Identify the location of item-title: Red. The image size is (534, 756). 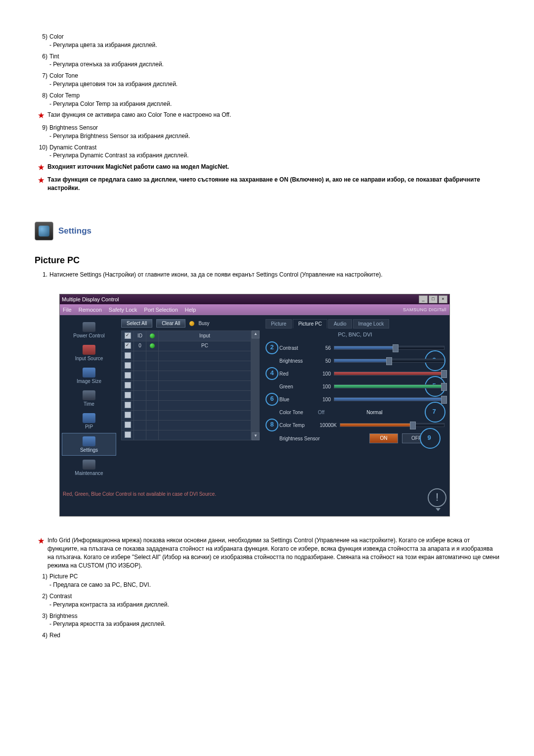
(55, 635).